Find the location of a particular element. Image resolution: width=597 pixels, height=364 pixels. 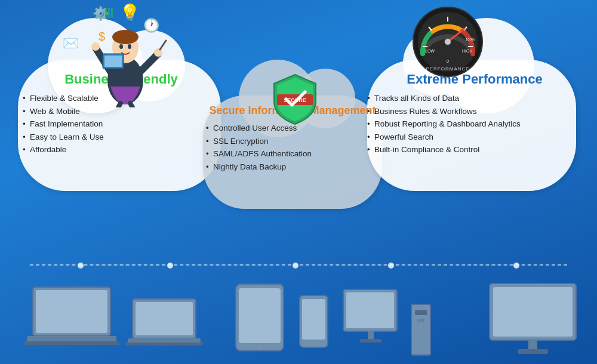

tablet-large-svg is located at coordinates (260, 317).